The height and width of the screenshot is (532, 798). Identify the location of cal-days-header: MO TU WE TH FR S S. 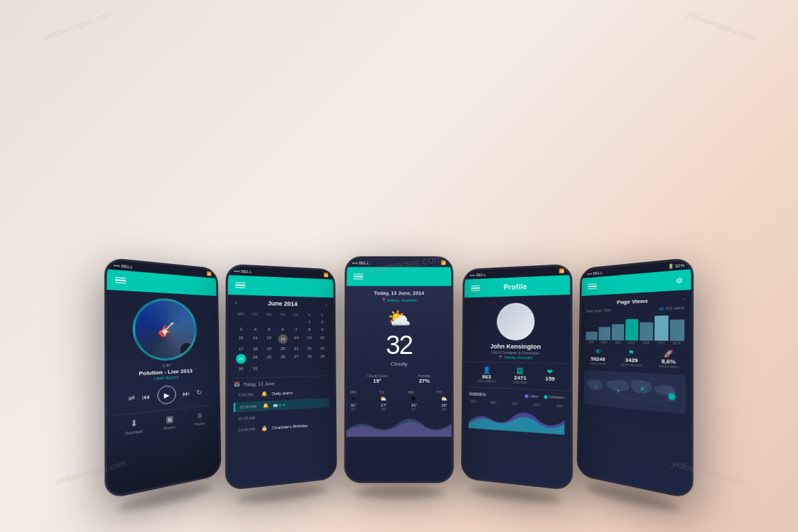
(281, 314).